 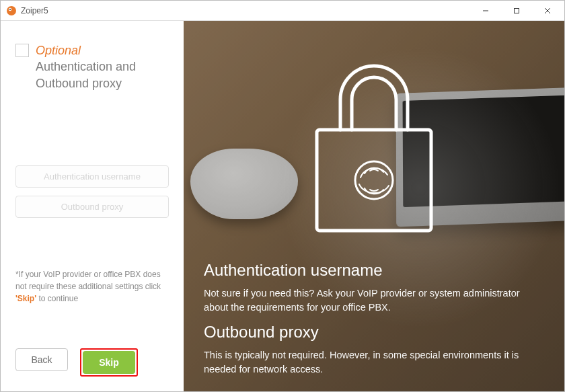 I want to click on step-subtitle: Authentication and Outbound proxy, so click(x=86, y=75).